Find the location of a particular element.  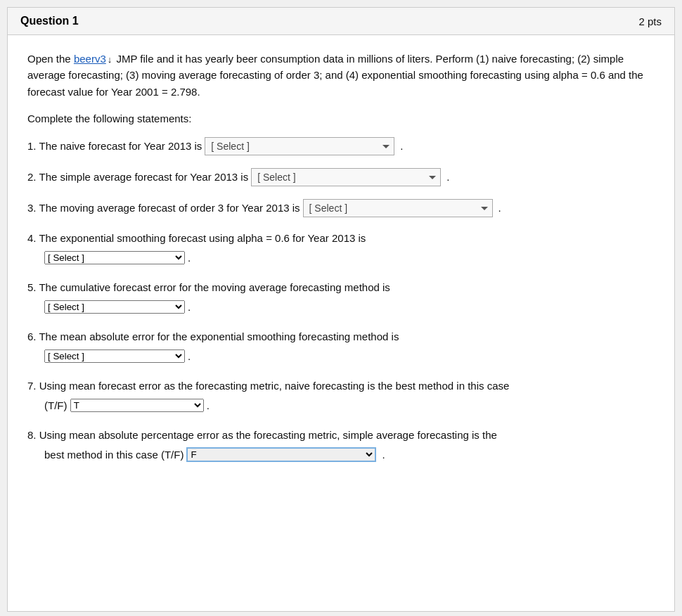

intro-paragraph: Open the beerv3 ↓ JMP file and it has ye… is located at coordinates (341, 75).